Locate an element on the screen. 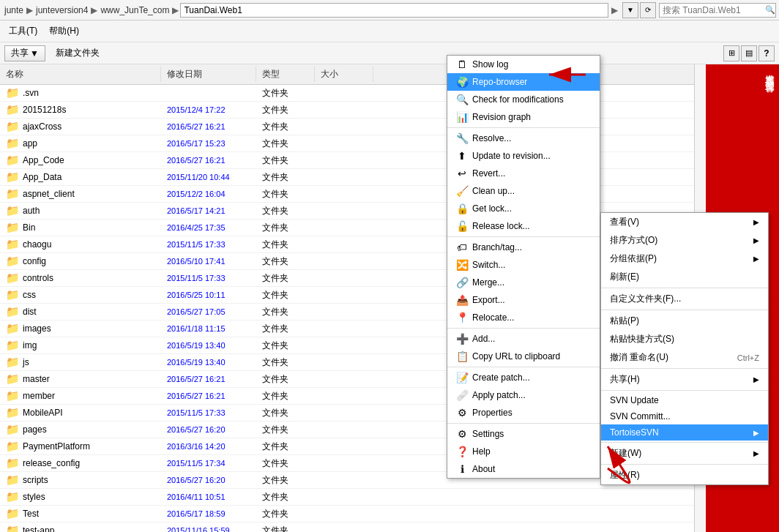 The width and height of the screenshot is (779, 532). menu-item-icon: ↩ is located at coordinates (462, 173).